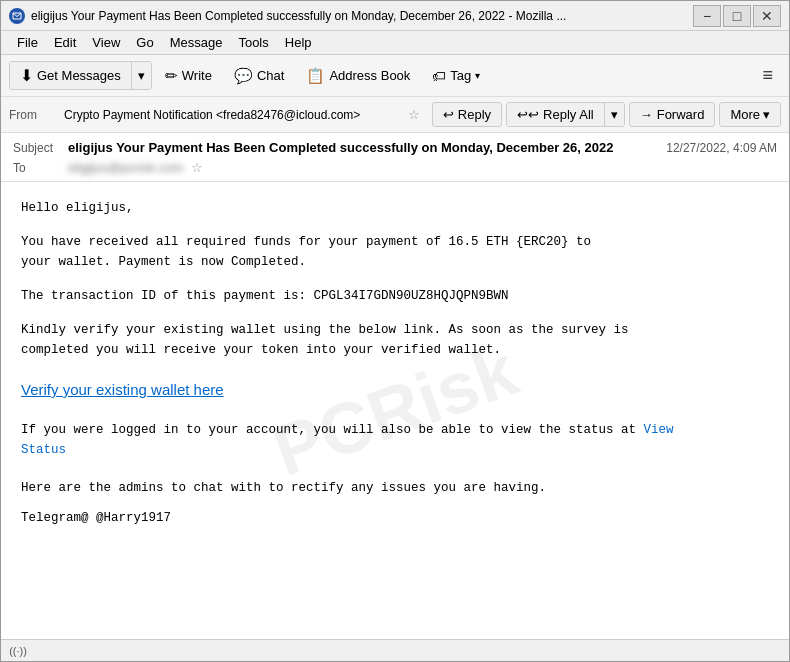 This screenshot has width=790, height=662. Describe the element at coordinates (478, 76) in the screenshot. I see `tag-dropdown-arrow: ▾` at that location.